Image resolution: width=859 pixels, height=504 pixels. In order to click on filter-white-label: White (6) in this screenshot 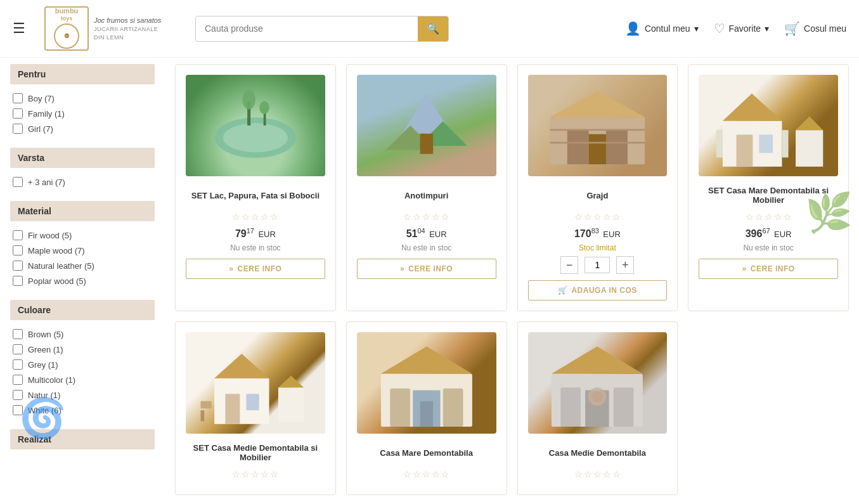, I will do `click(90, 411)`.